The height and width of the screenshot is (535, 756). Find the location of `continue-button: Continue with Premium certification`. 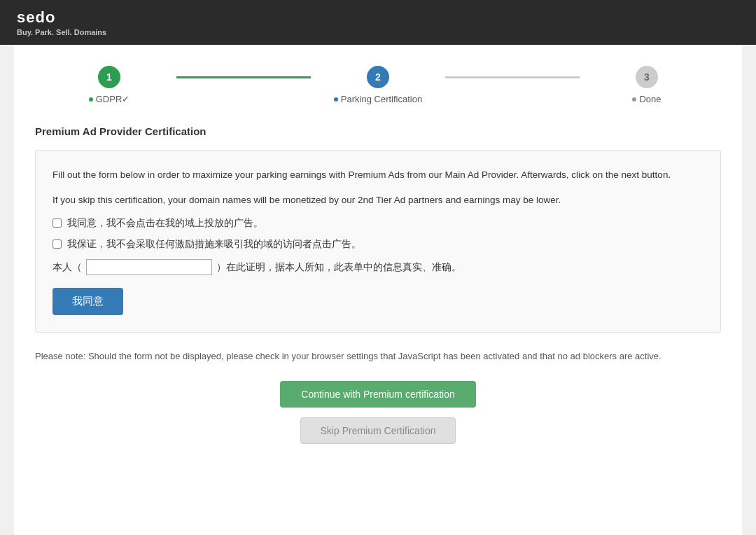

continue-button: Continue with Premium certification is located at coordinates (378, 394).